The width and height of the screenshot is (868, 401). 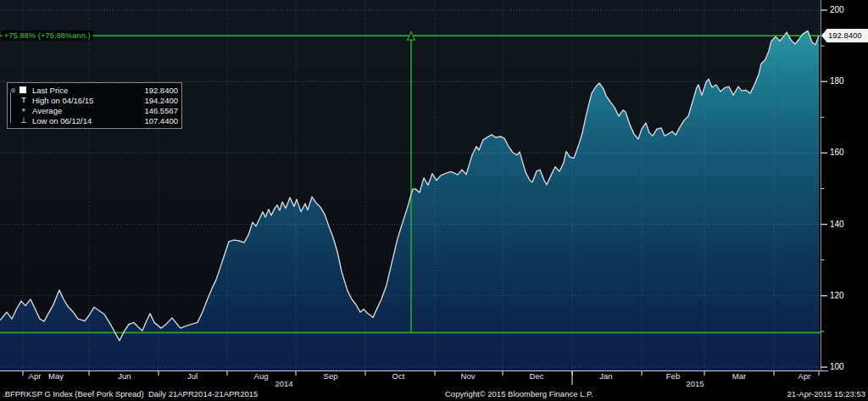 What do you see at coordinates (331, 376) in the screenshot?
I see `x-axis-month-label: Sep` at bounding box center [331, 376].